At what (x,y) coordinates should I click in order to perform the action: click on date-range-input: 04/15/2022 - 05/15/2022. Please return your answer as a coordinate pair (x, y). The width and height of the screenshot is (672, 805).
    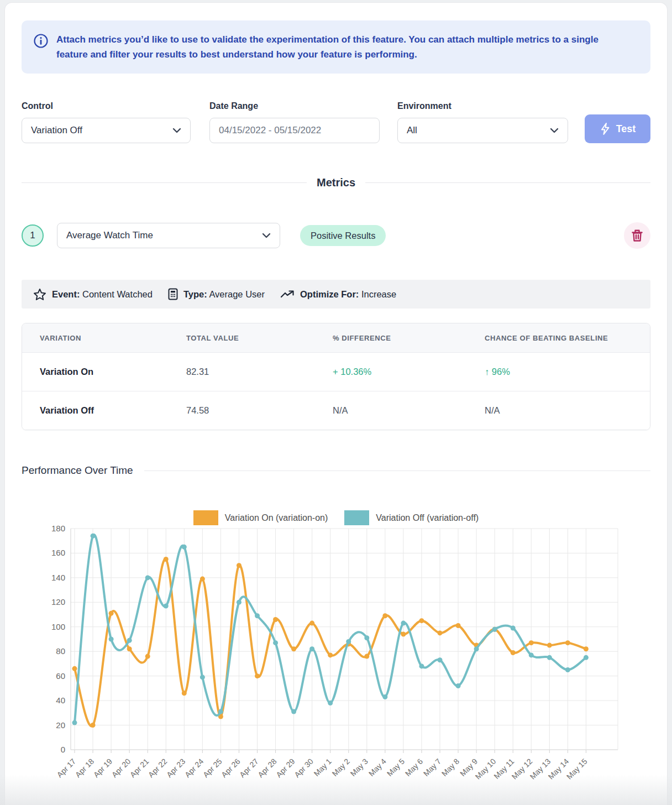
    Looking at the image, I should click on (295, 130).